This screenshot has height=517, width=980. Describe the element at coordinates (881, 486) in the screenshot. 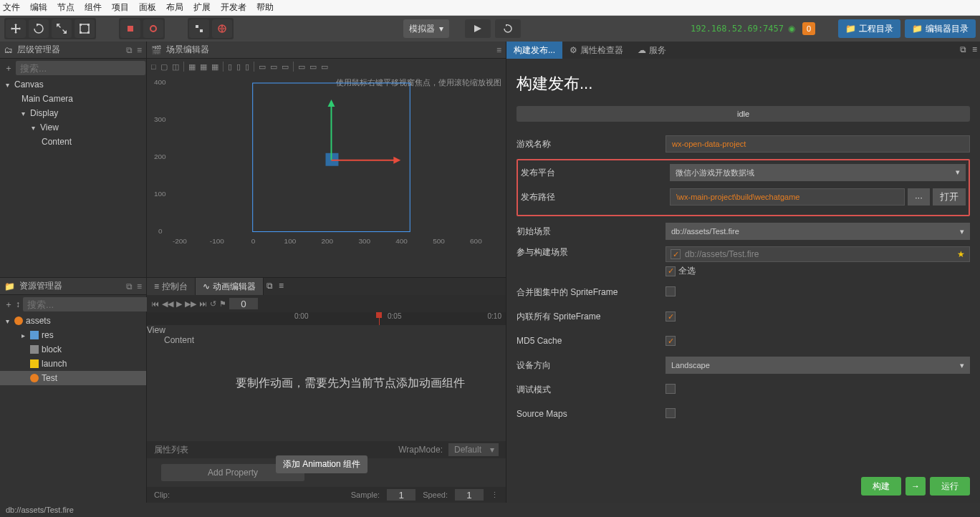

I see `build-button: 构建` at that location.